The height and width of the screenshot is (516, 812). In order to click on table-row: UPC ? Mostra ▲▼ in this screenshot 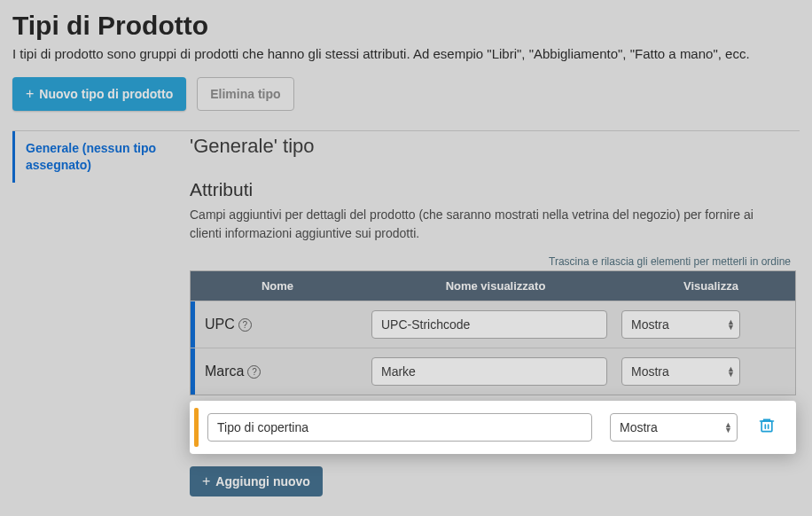, I will do `click(493, 324)`.